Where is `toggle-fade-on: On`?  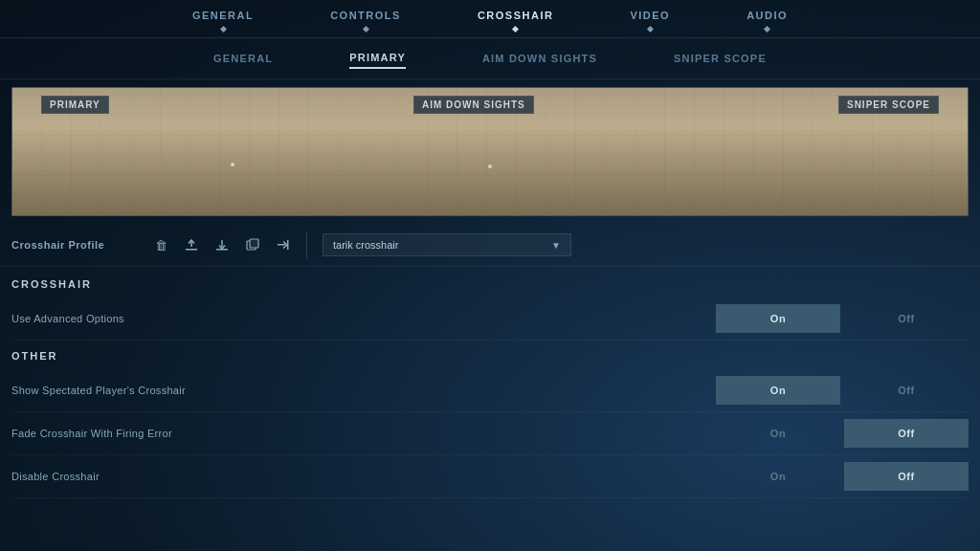 toggle-fade-on: On is located at coordinates (778, 433).